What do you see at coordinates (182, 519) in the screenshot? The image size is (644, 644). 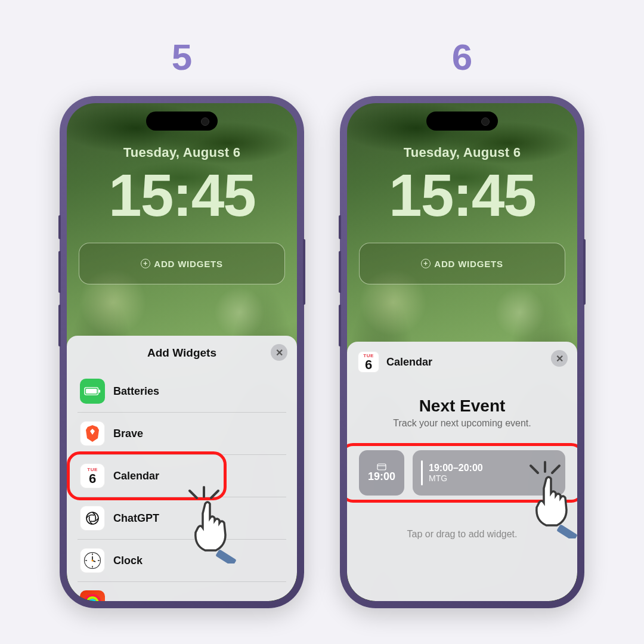 I see `list-item-chatgpt: ChatGPT` at bounding box center [182, 519].